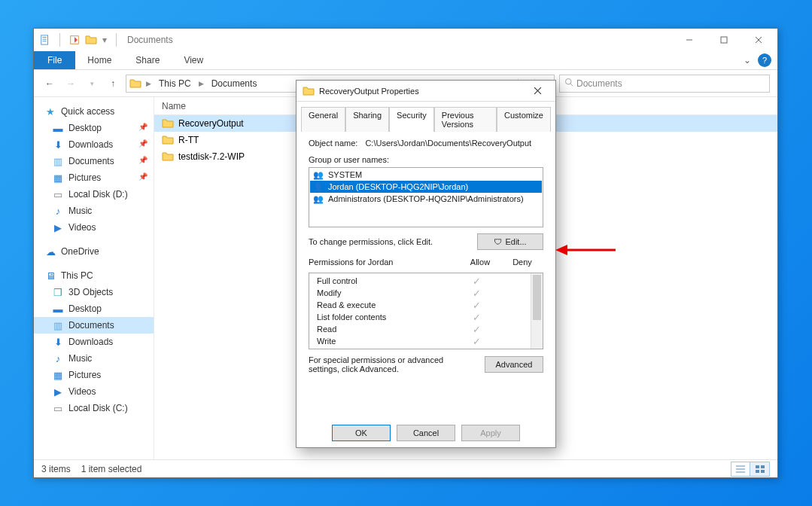 This screenshot has width=812, height=506. What do you see at coordinates (426, 160) in the screenshot?
I see `group-users-label: Group or user names:` at bounding box center [426, 160].